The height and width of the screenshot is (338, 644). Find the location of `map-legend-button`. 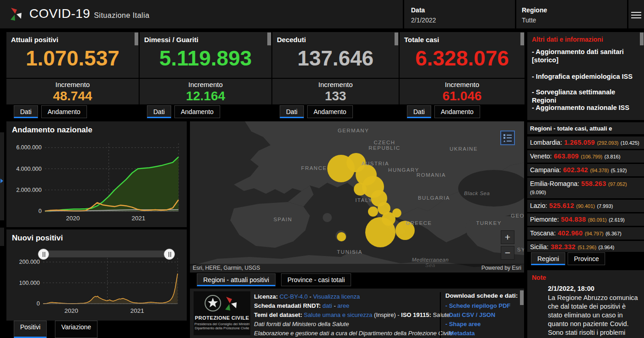

map-legend-button is located at coordinates (508, 138).